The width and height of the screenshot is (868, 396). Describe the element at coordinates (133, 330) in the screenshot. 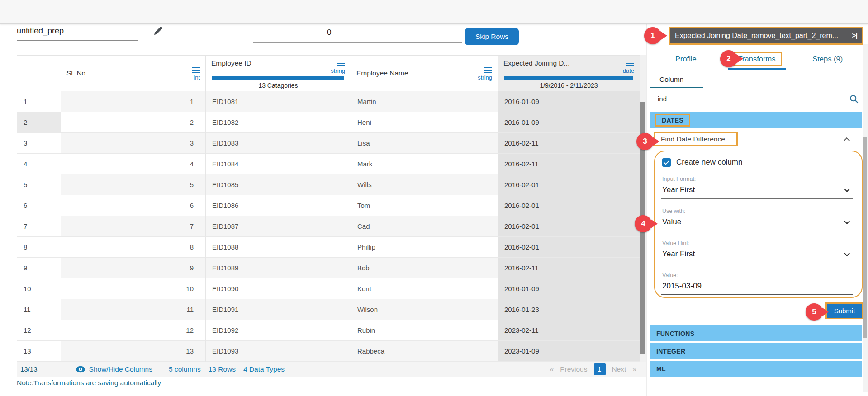

I see `cell-sl-no: 12` at that location.